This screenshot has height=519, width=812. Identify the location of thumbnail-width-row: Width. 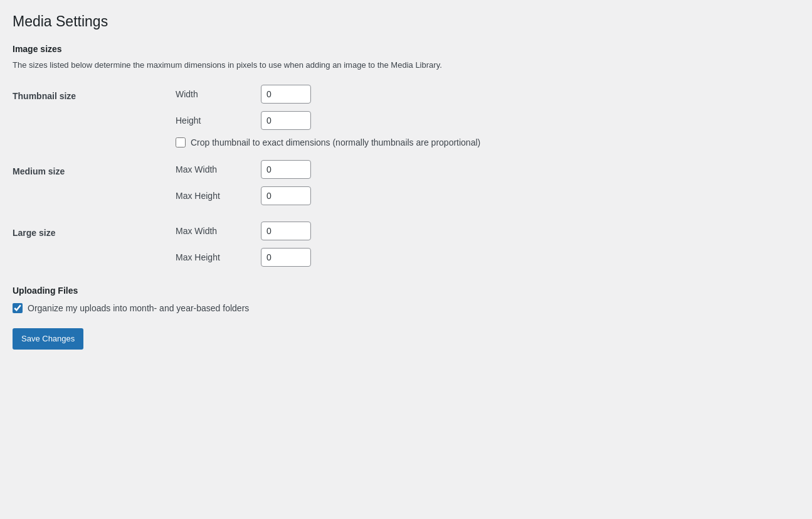
(361, 94).